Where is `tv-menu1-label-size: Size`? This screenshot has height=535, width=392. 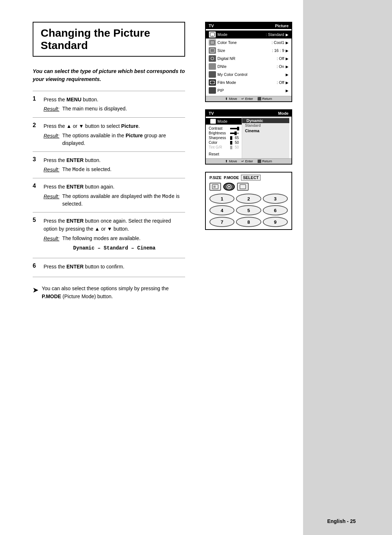
tv-menu1-label-size: Size is located at coordinates (244, 50).